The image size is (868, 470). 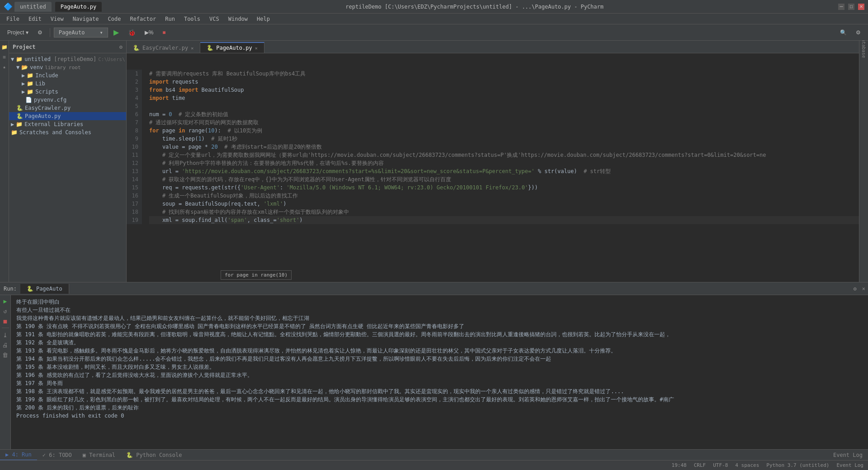 I want to click on run-close-icon: ×, so click(x=863, y=289).